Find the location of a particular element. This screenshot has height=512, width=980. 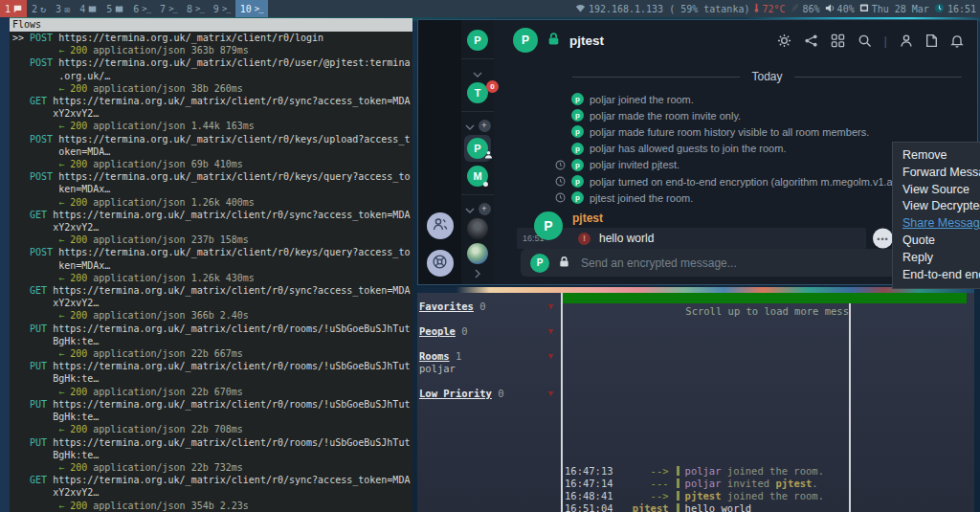

file-icon is located at coordinates (932, 40).